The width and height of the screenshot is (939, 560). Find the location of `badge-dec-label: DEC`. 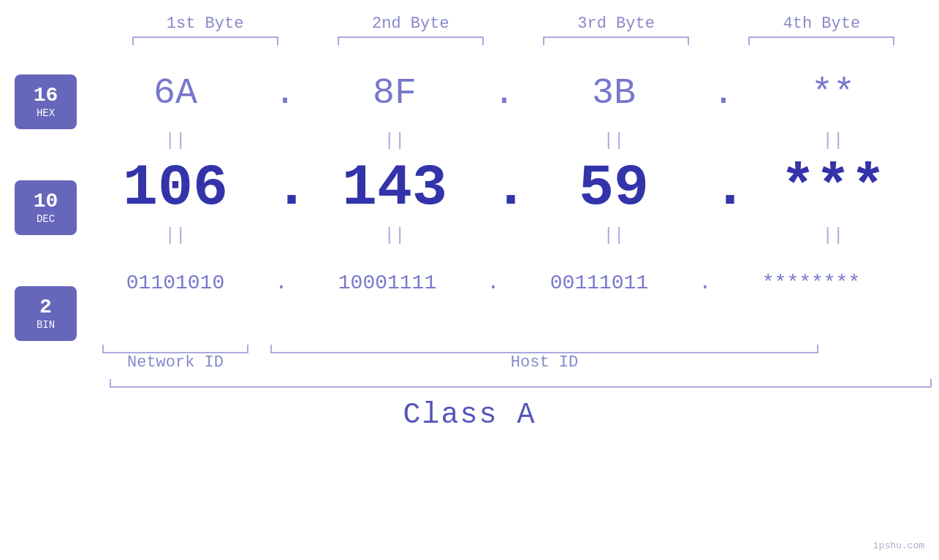

badge-dec-label: DEC is located at coordinates (45, 219).